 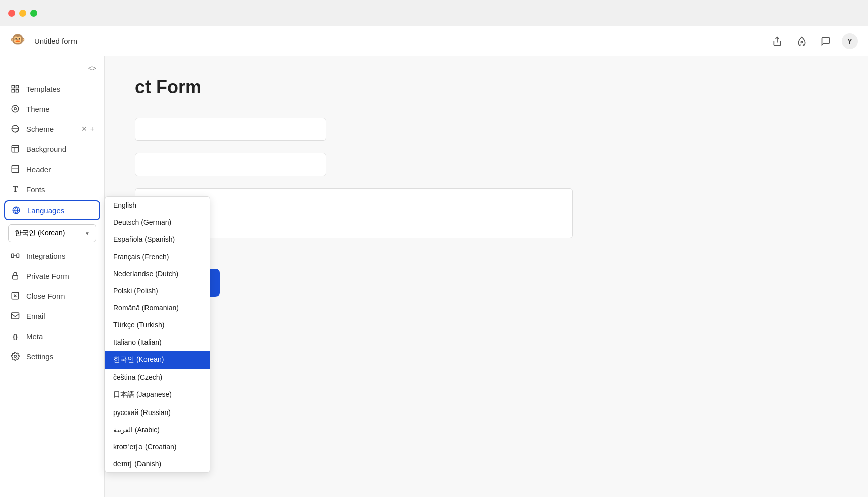 What do you see at coordinates (88, 129) in the screenshot?
I see `scheme-actions: ✕ +` at bounding box center [88, 129].